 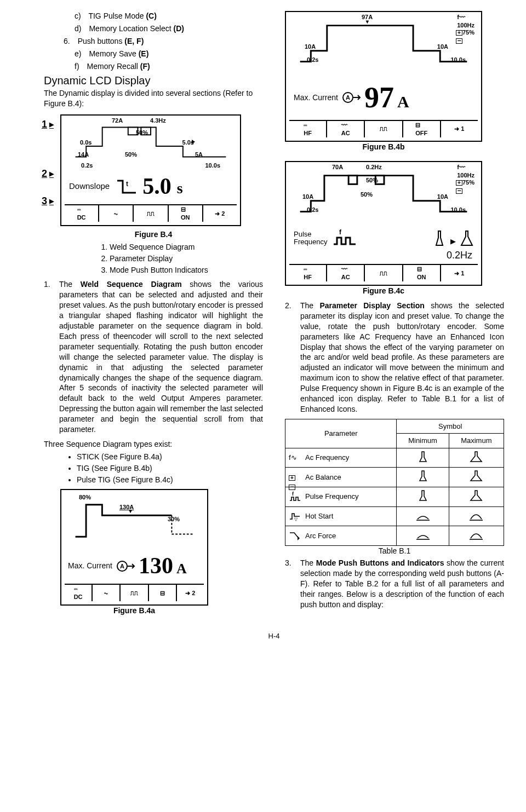 What do you see at coordinates (379, 97) in the screenshot?
I see `param-val-4b: 97` at bounding box center [379, 97].